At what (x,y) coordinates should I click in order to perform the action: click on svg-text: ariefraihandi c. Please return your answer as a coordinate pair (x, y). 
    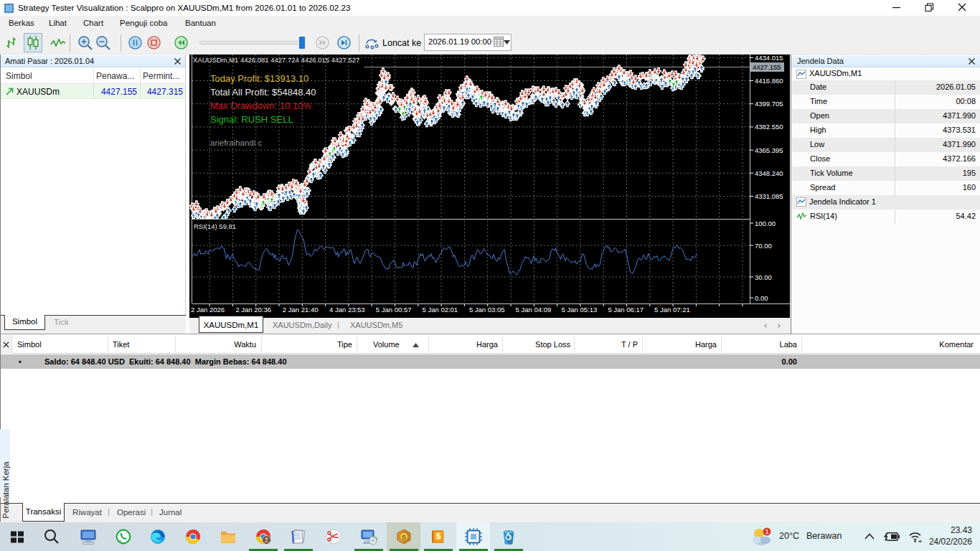
    Looking at the image, I should click on (236, 143).